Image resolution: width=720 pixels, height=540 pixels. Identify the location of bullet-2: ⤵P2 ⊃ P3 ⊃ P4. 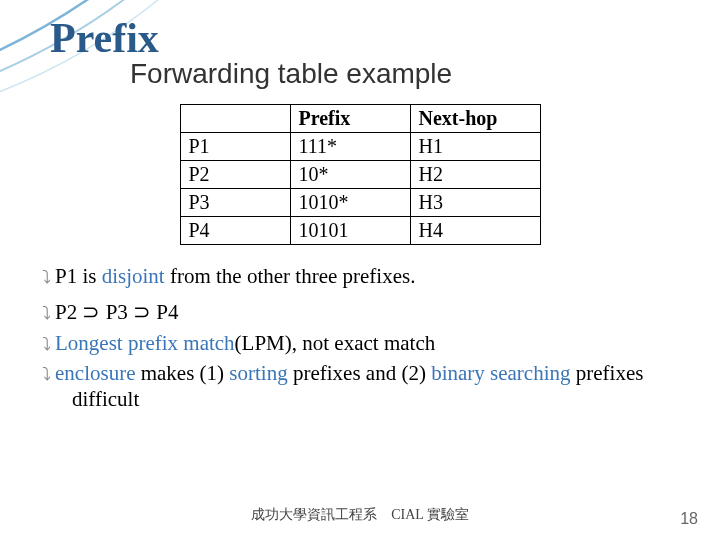
(361, 312).